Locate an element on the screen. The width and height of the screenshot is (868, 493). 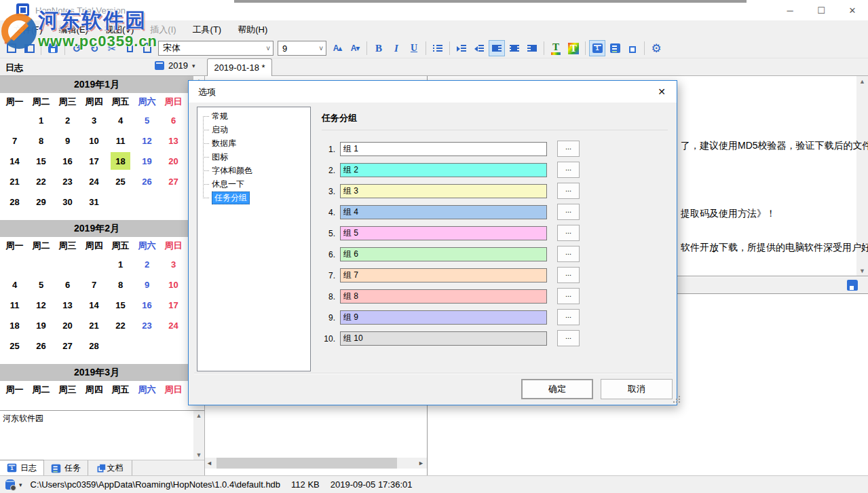
font-increase-icon: A▴ is located at coordinates (337, 48).